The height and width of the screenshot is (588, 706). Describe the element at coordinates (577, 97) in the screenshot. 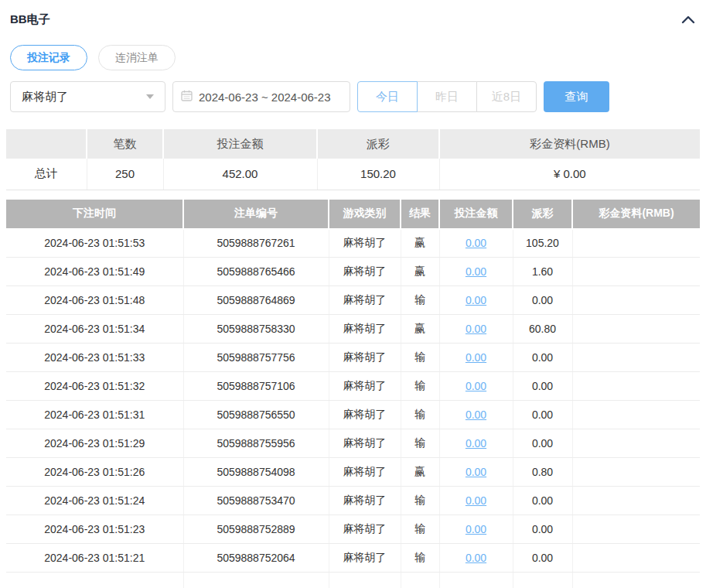

I see `search-button: 查询` at that location.